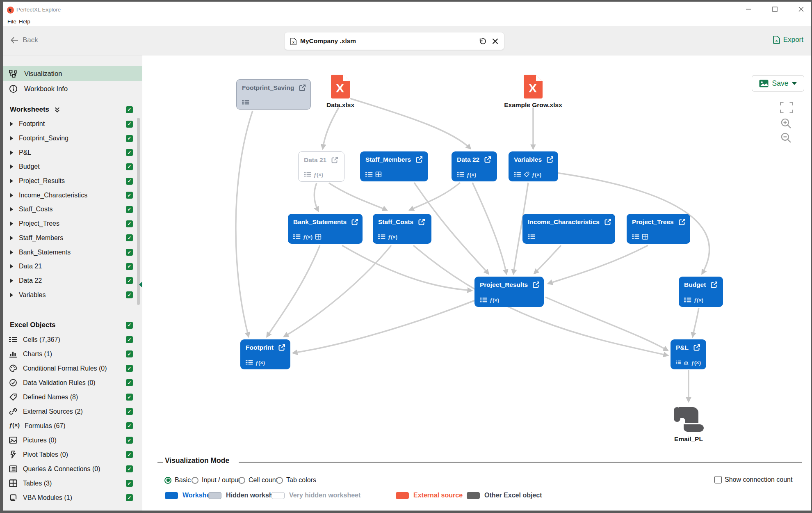 The height and width of the screenshot is (513, 812). I want to click on show-connection-count-checkbox, so click(718, 480).